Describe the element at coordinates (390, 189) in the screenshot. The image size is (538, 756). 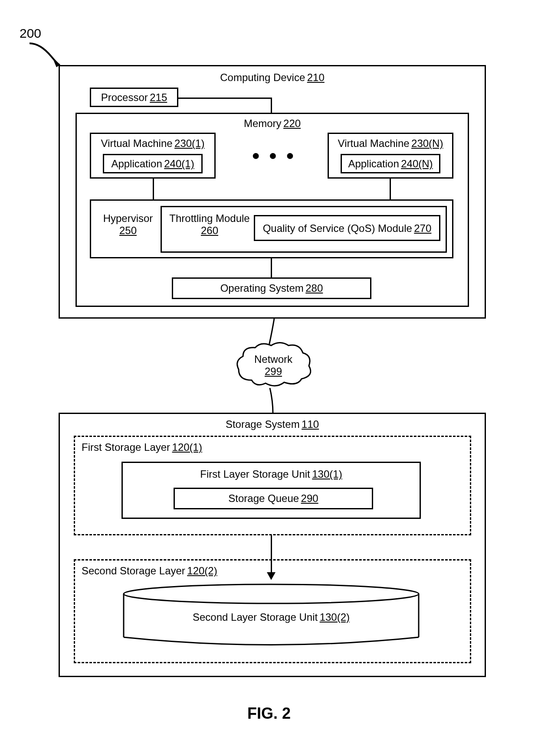
I see `connector-vmN-hypervisor` at that location.